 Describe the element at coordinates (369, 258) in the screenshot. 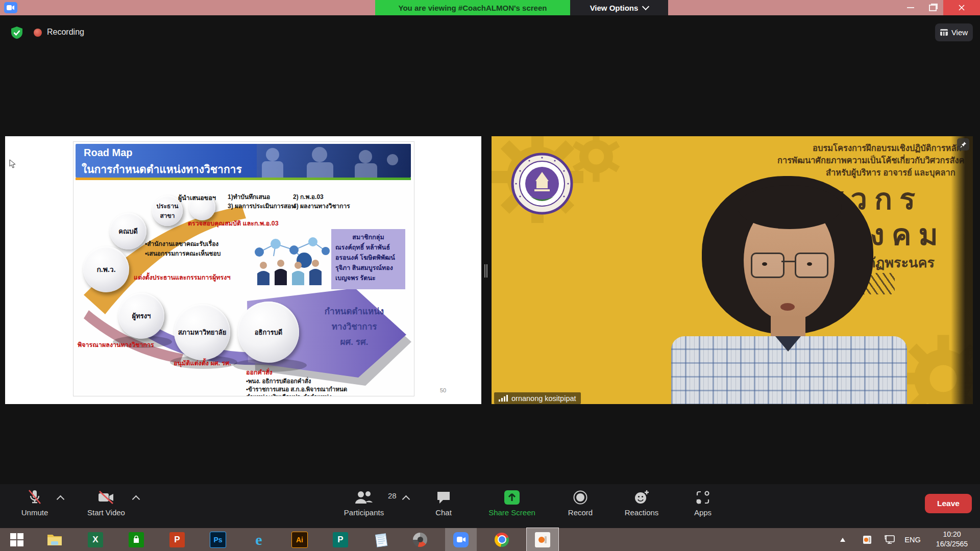

I see `member-name: อรอนงค์ โฆษิตพิพัฒน์` at that location.